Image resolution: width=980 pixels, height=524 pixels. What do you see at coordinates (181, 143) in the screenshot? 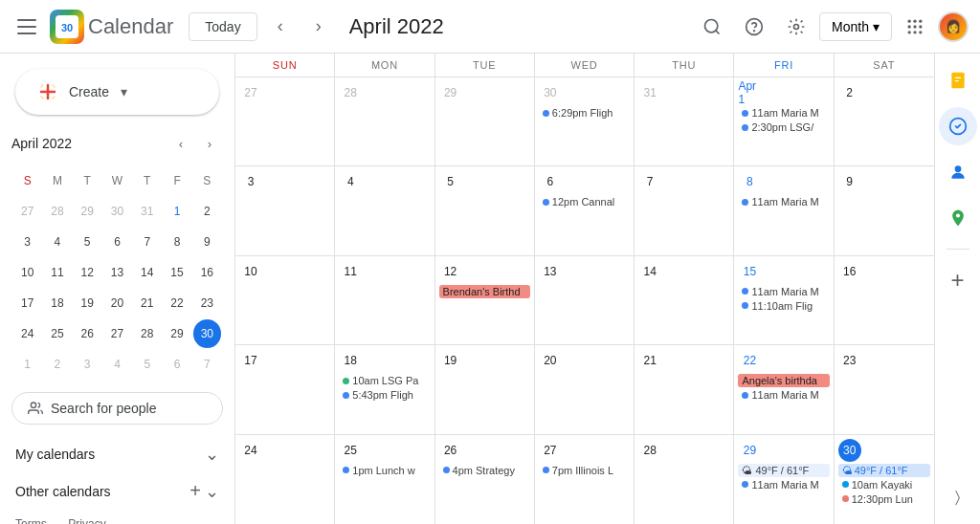
I see `mini-prev-button: ‹` at bounding box center [181, 143].